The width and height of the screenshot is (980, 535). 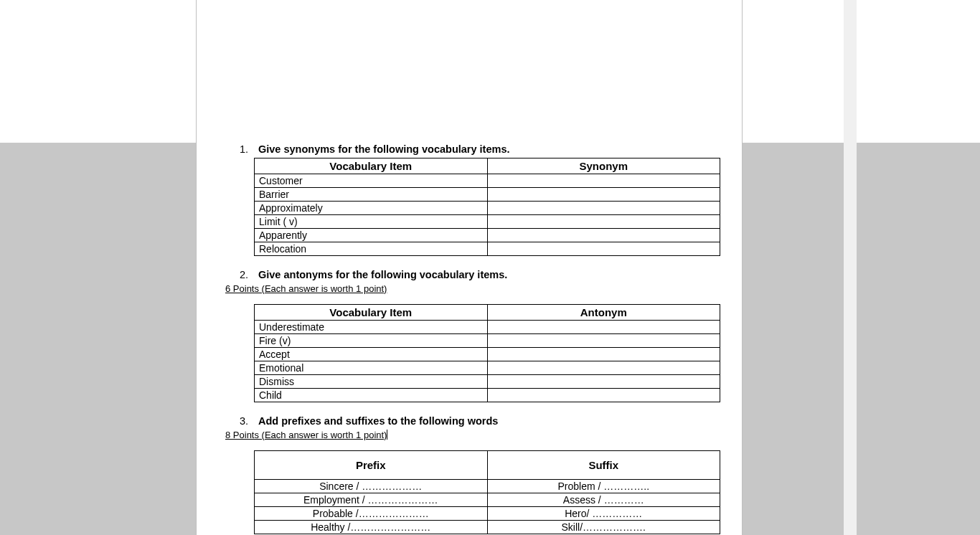 I want to click on table-row: Barrier, so click(x=488, y=195).